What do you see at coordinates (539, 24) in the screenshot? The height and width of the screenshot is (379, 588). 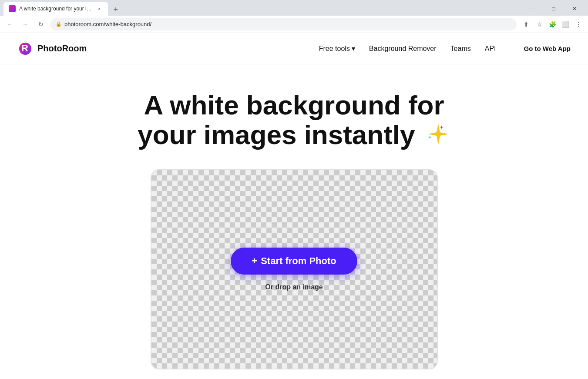 I see `bookmark-icon: ☆` at bounding box center [539, 24].